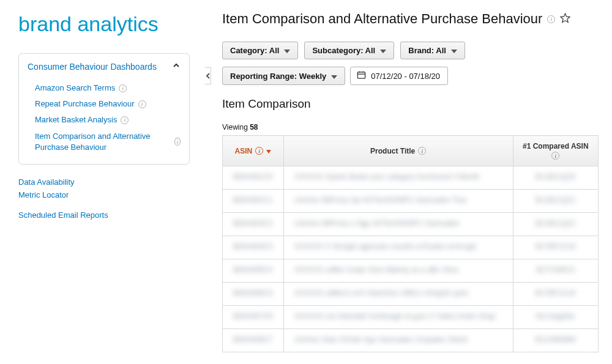  Describe the element at coordinates (344, 50) in the screenshot. I see `filter-subcategory-label: Subcategory: All` at that location.